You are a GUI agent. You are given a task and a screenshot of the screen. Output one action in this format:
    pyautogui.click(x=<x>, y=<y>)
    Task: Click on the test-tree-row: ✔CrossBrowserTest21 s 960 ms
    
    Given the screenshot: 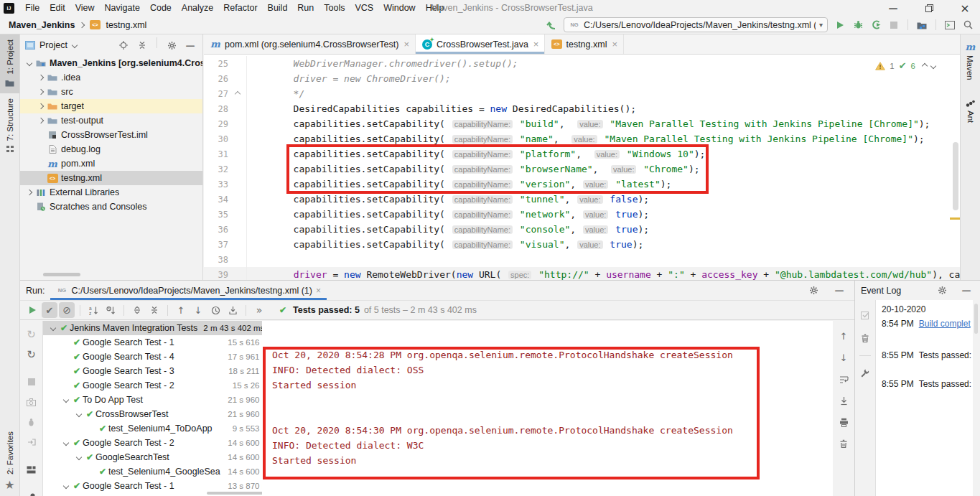 What is the action you would take?
    pyautogui.click(x=161, y=414)
    